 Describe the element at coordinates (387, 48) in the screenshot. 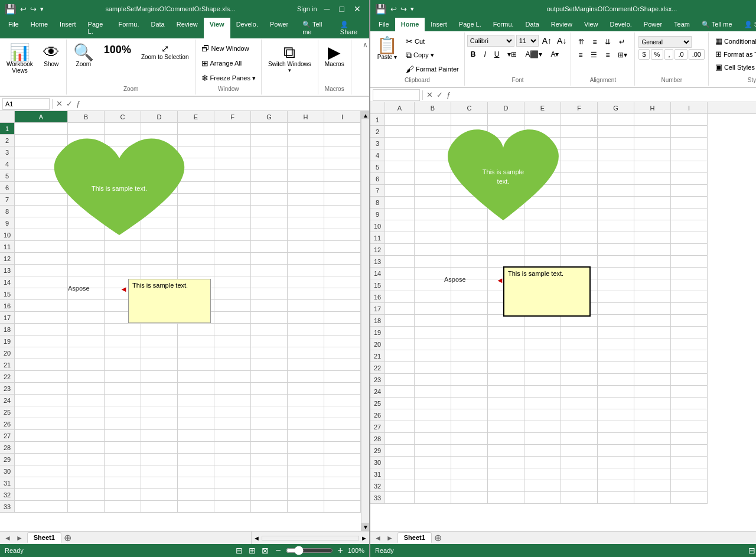

I see `right-paste-btn: 📋 Paste ▾` at that location.